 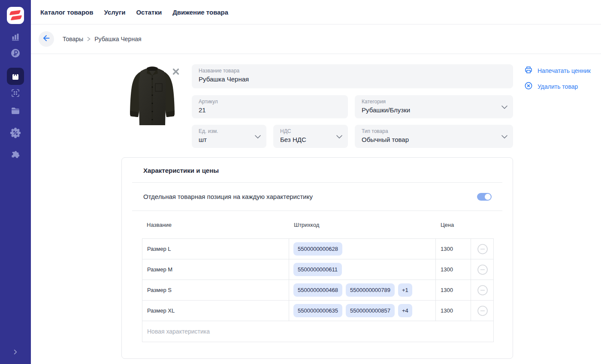 I want to click on new-characteristic-row, so click(x=318, y=331).